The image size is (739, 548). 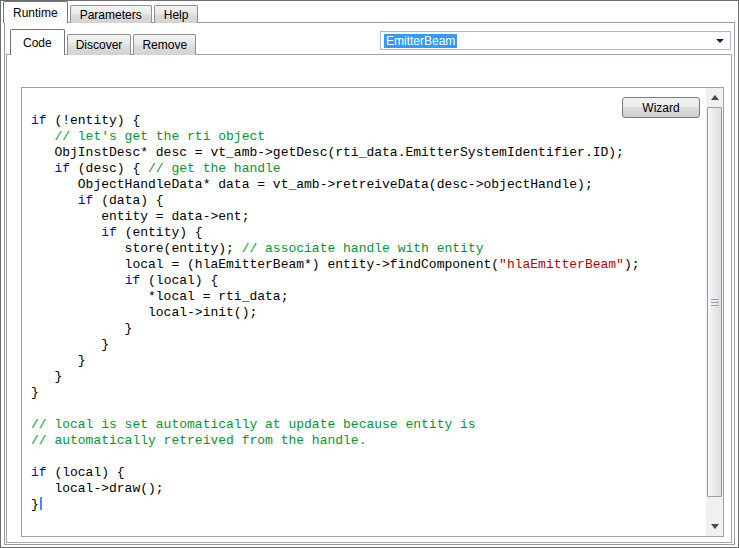 I want to click on code-line: local->init();, so click(x=368, y=313).